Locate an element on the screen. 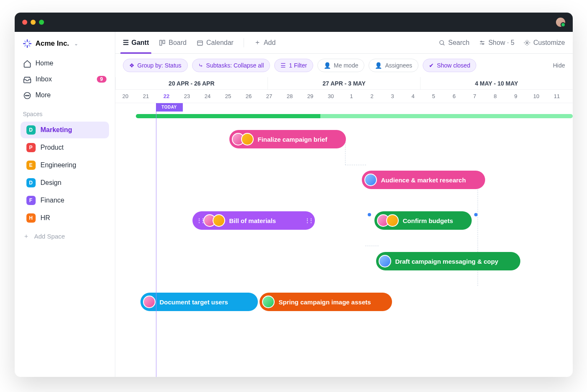  gantt-task-bar: Draft campaign messaging & copy is located at coordinates (448, 261).